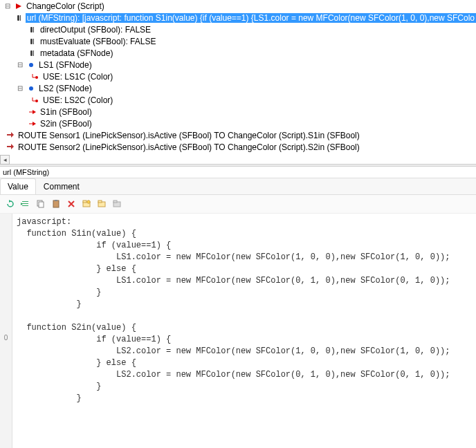  What do you see at coordinates (65, 88) in the screenshot?
I see `tree-label: LS2 (SFNode)` at bounding box center [65, 88].